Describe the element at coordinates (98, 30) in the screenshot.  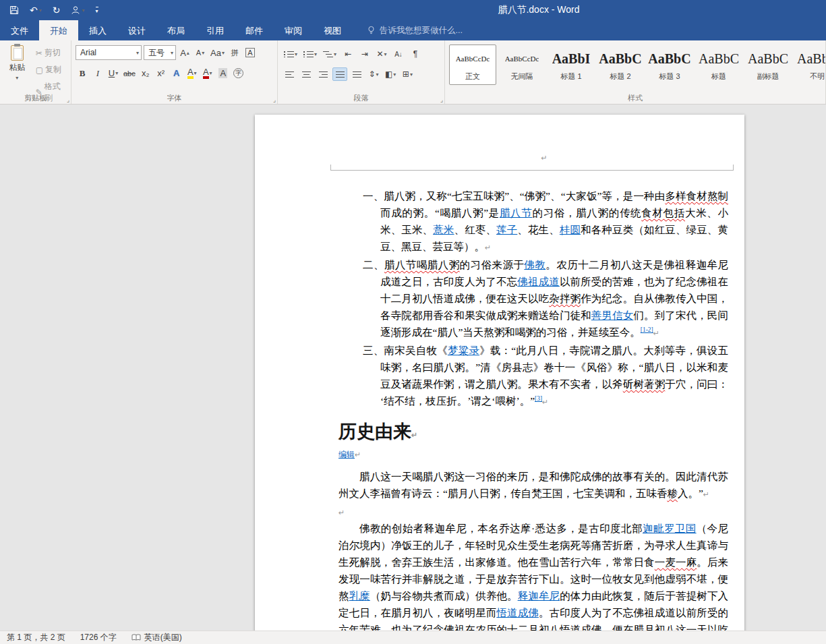
I see `tab-insert: 插入` at that location.